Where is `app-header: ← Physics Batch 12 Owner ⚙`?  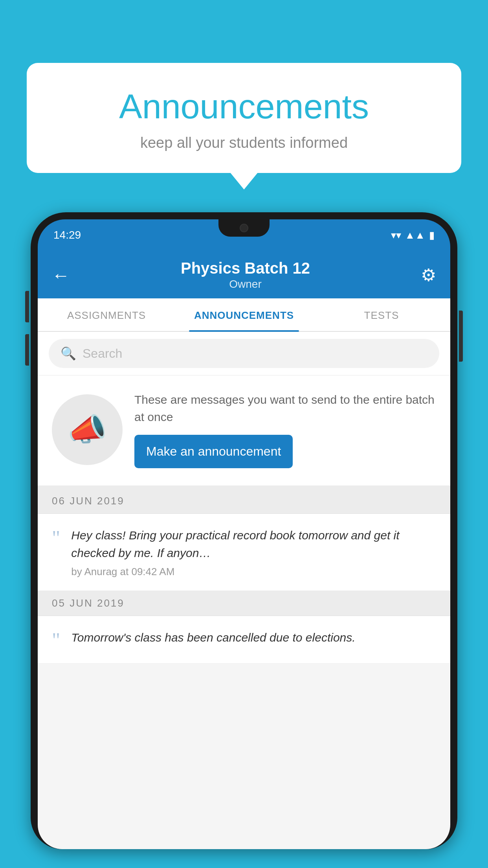
app-header: ← Physics Batch 12 Owner ⚙ is located at coordinates (244, 274).